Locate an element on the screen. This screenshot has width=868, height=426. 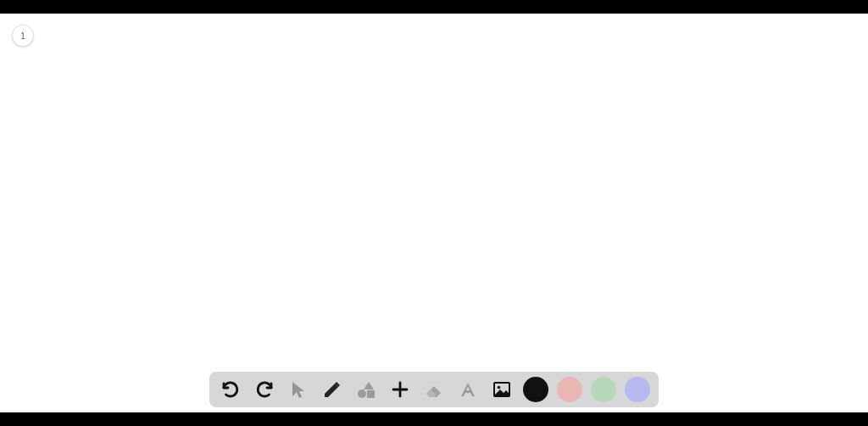
page-number-label: 1 is located at coordinates (23, 36).